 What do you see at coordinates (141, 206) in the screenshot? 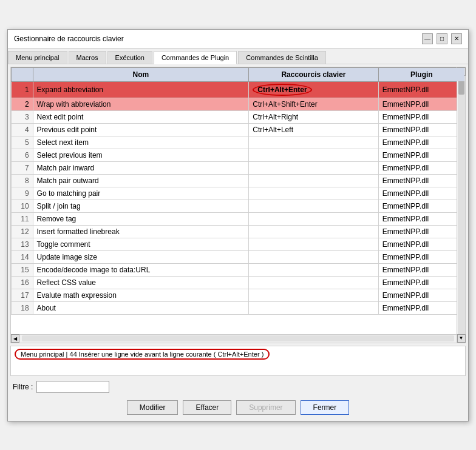
I see `row-name: Split / join tag` at bounding box center [141, 206].